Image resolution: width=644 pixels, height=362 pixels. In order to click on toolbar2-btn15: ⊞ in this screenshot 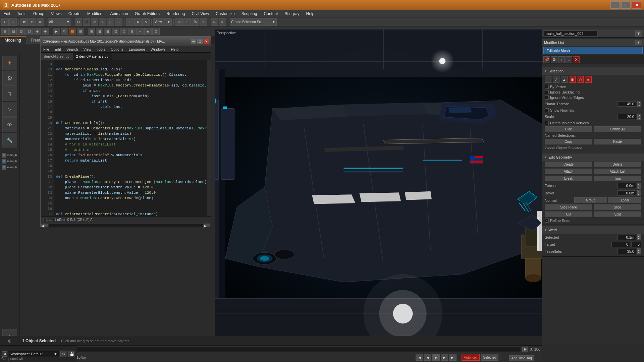, I will do `click(132, 32)`.